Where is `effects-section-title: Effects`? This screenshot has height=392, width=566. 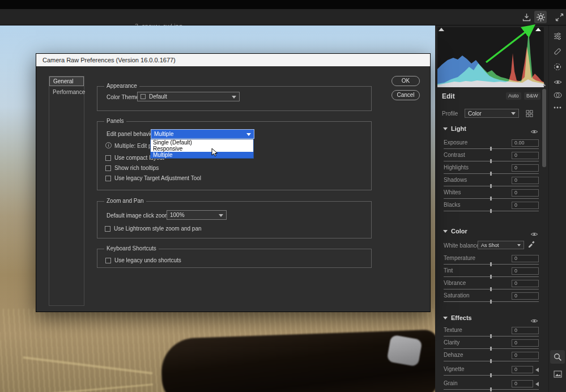
effects-section-title: Effects is located at coordinates (461, 318).